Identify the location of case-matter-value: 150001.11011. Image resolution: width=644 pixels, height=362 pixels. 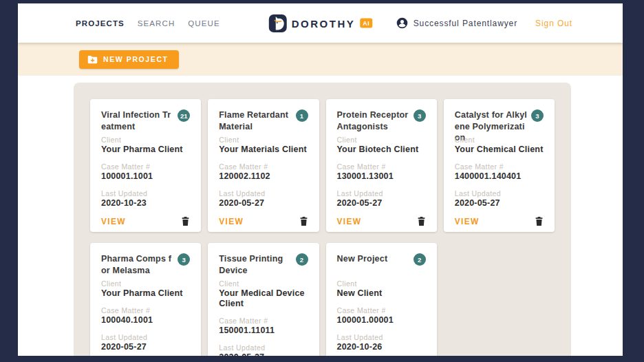
(263, 330).